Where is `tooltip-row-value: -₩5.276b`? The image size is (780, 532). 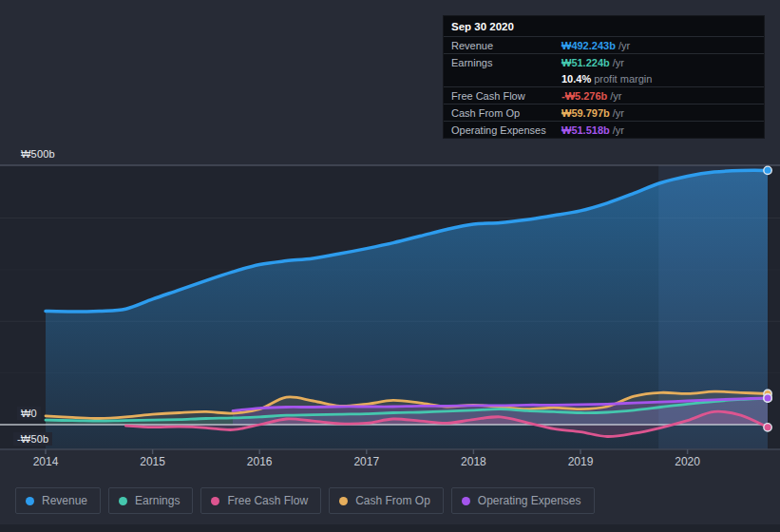 tooltip-row-value: -₩5.276b is located at coordinates (584, 96).